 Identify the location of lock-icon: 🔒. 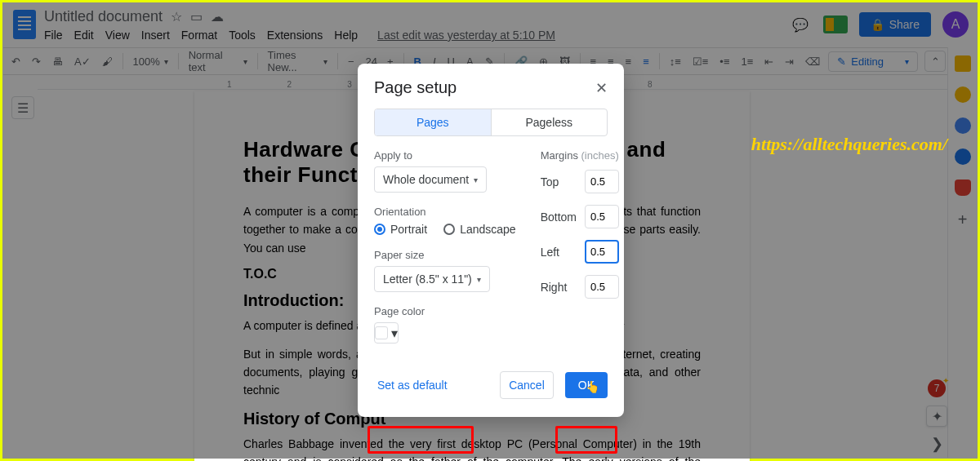
(877, 24).